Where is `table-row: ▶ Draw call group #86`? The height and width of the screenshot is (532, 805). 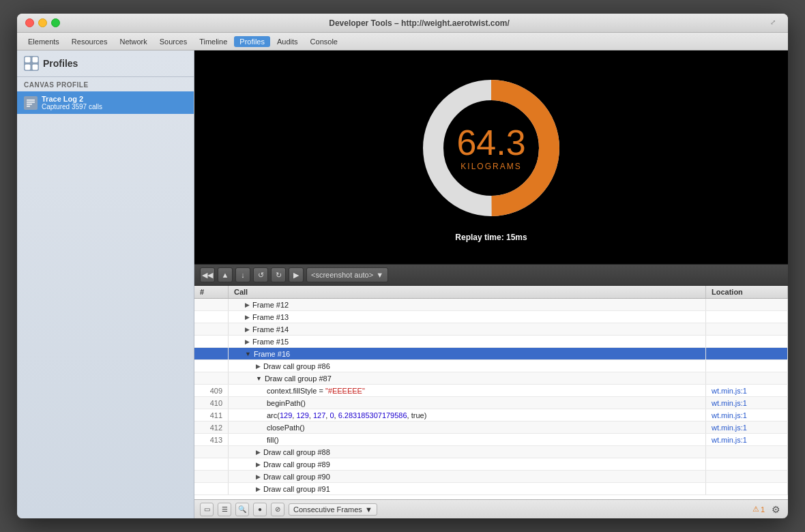 table-row: ▶ Draw call group #86 is located at coordinates (491, 366).